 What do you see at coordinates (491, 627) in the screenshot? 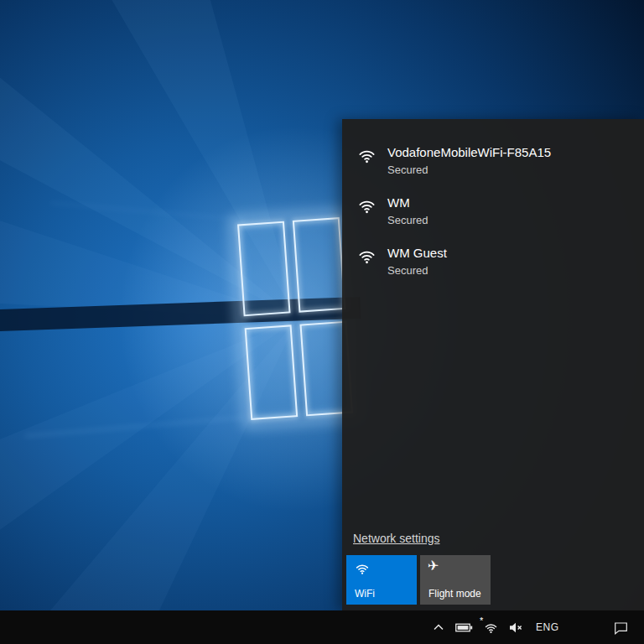
I see `network-tray-icon: *` at bounding box center [491, 627].